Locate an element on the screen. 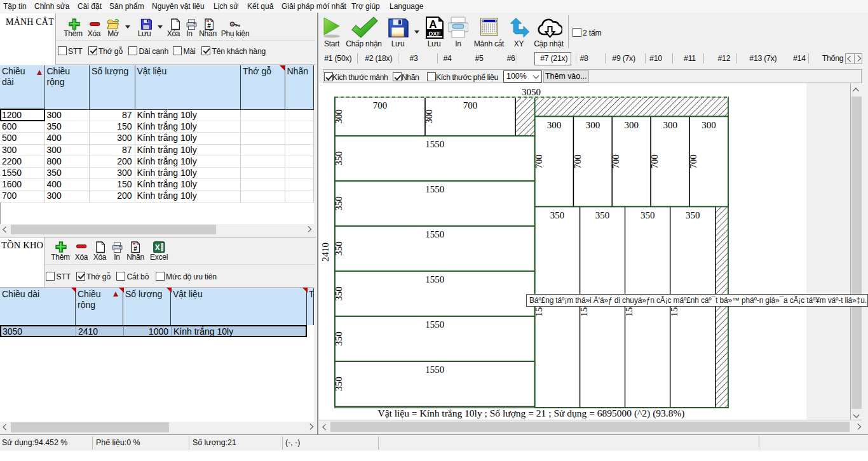  svg-text: DXF is located at coordinates (435, 33).